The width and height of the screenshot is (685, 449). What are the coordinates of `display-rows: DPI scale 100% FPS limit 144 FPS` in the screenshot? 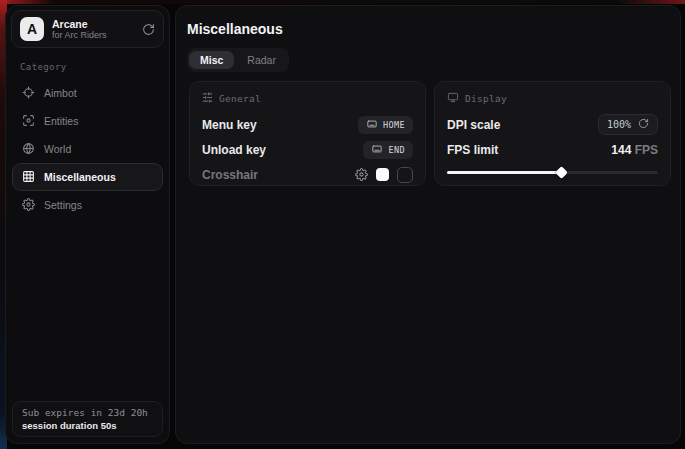 It's located at (552, 145).